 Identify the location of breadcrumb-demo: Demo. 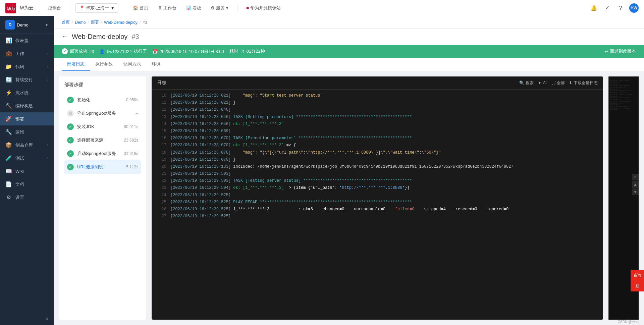
(80, 22).